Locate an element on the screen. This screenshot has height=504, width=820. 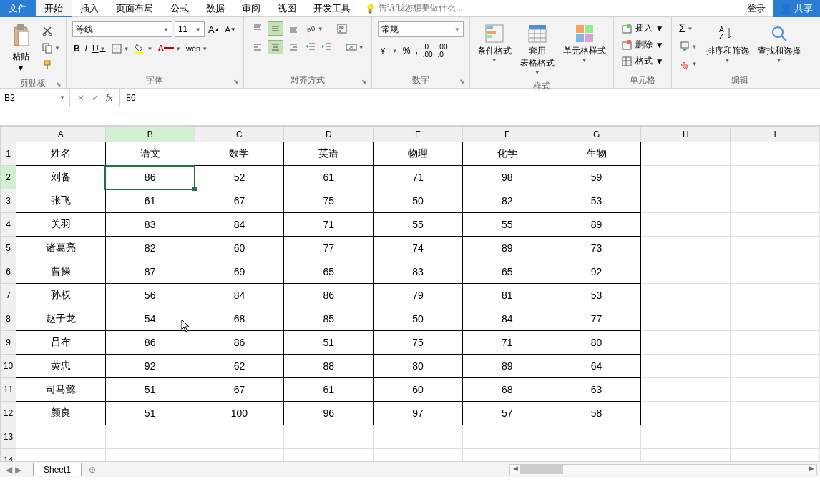
cell: 颜良 is located at coordinates (60, 413).